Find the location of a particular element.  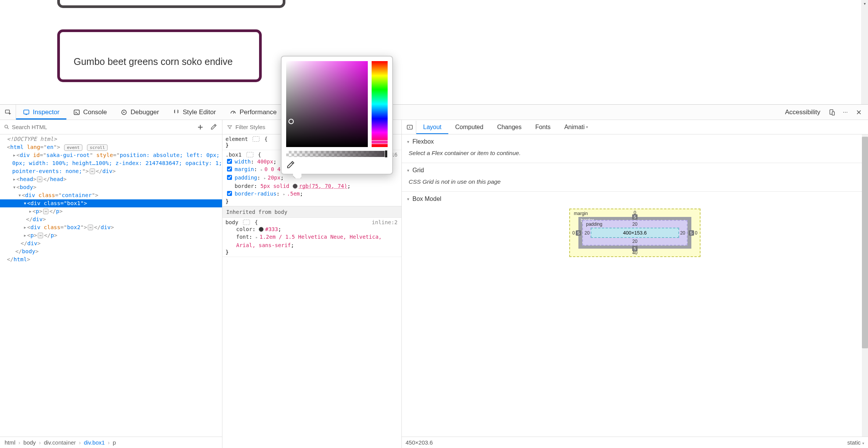

hue-slider is located at coordinates (380, 104).